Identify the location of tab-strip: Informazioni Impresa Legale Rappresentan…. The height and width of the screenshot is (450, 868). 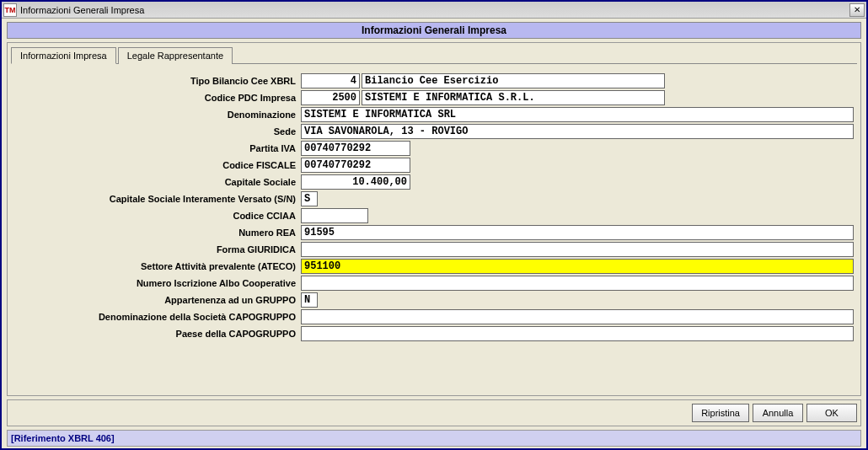
(434, 56).